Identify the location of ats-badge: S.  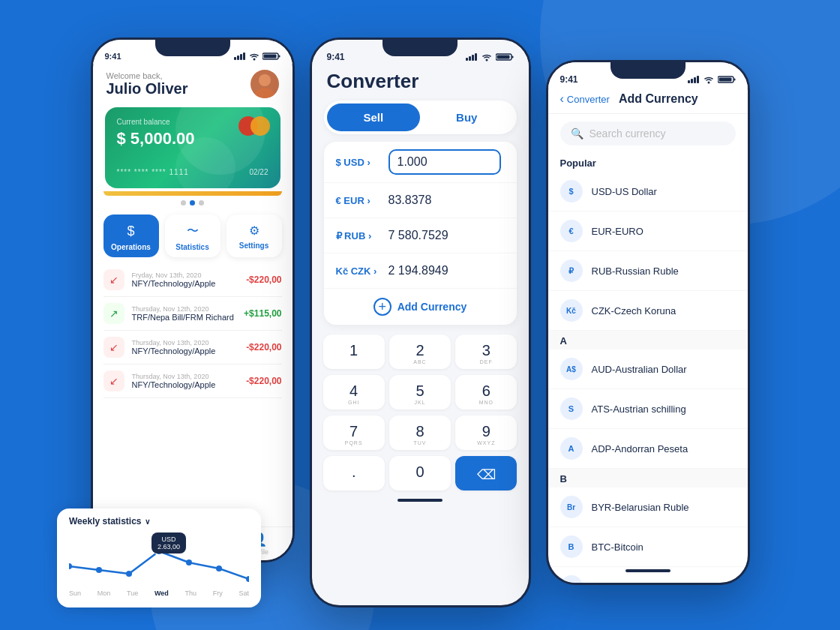
(572, 409).